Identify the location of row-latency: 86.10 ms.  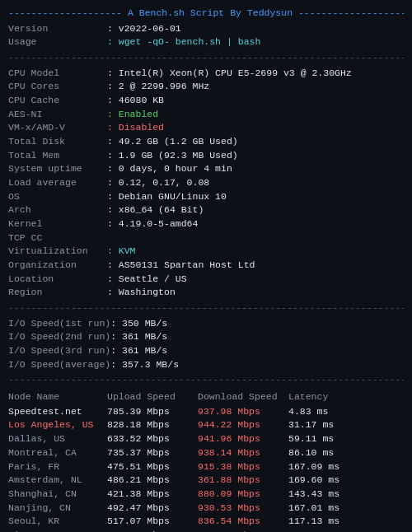
(325, 453).